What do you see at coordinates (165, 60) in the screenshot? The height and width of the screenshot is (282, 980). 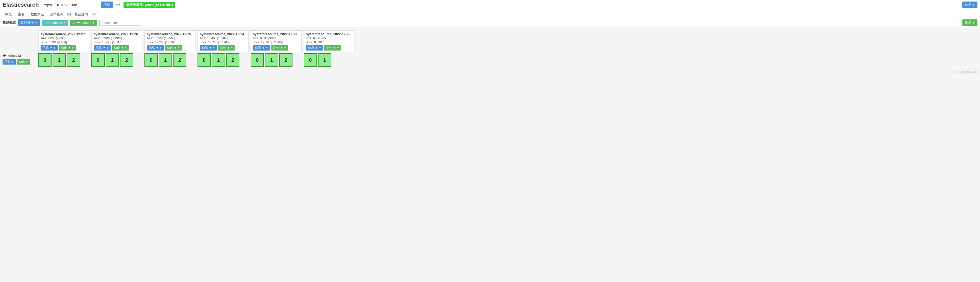 I see `shard-cell-2-1: 1` at bounding box center [165, 60].